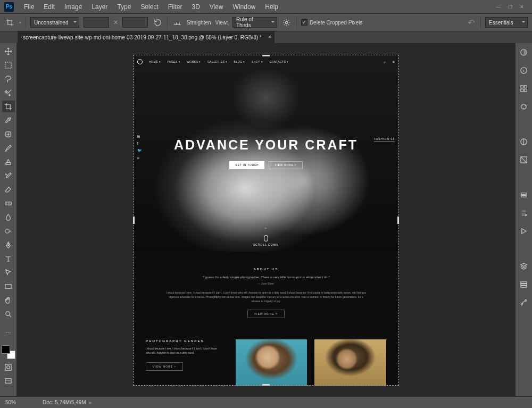 This screenshot has height=408, width=532. What do you see at coordinates (10, 22) in the screenshot?
I see `crop-tool-icon` at bounding box center [10, 22].